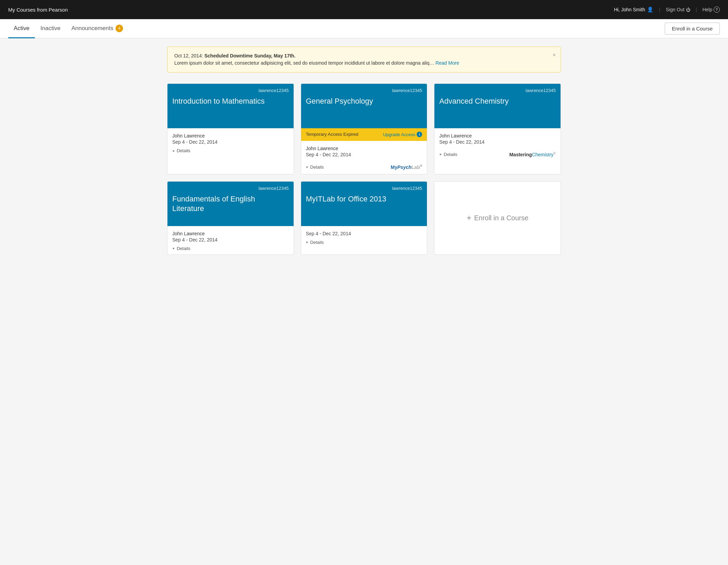 This screenshot has width=728, height=565. What do you see at coordinates (364, 169) in the screenshot?
I see `course-2-footer: ► Details MyPsychLab®` at bounding box center [364, 169].